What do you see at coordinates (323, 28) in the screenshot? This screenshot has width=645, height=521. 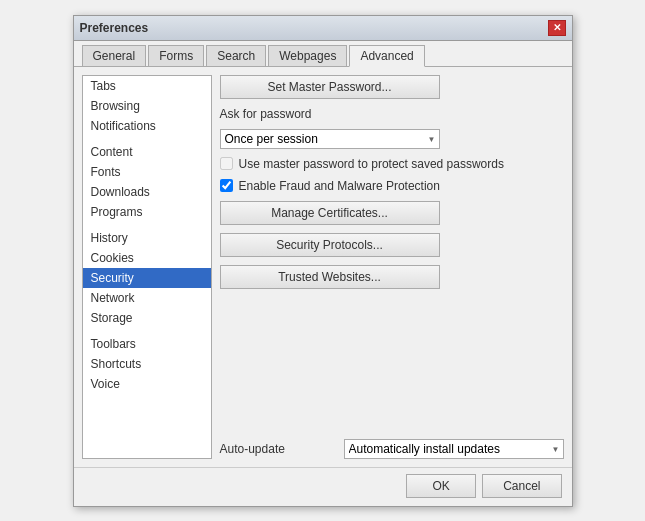 I see `title-bar: Preferences ✕` at bounding box center [323, 28].